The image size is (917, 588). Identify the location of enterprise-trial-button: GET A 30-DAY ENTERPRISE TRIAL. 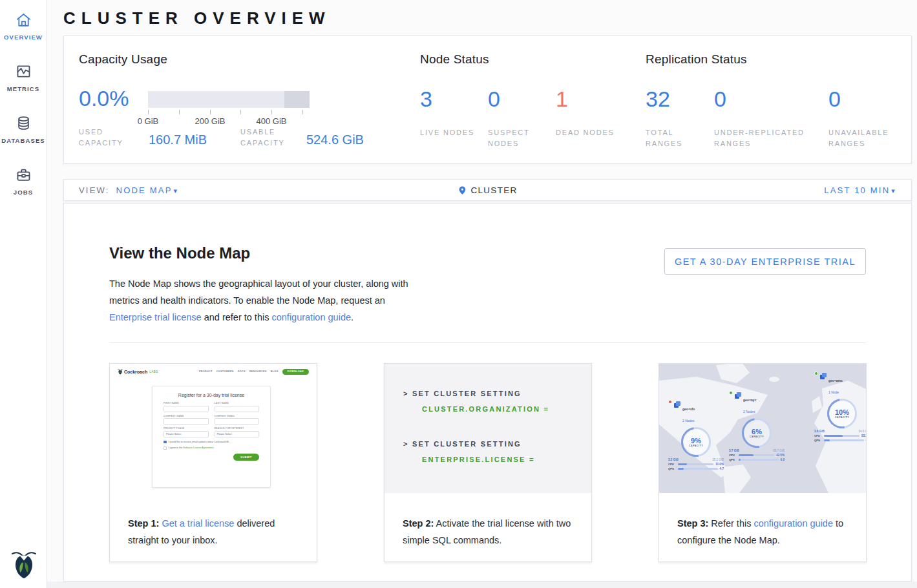
(765, 261).